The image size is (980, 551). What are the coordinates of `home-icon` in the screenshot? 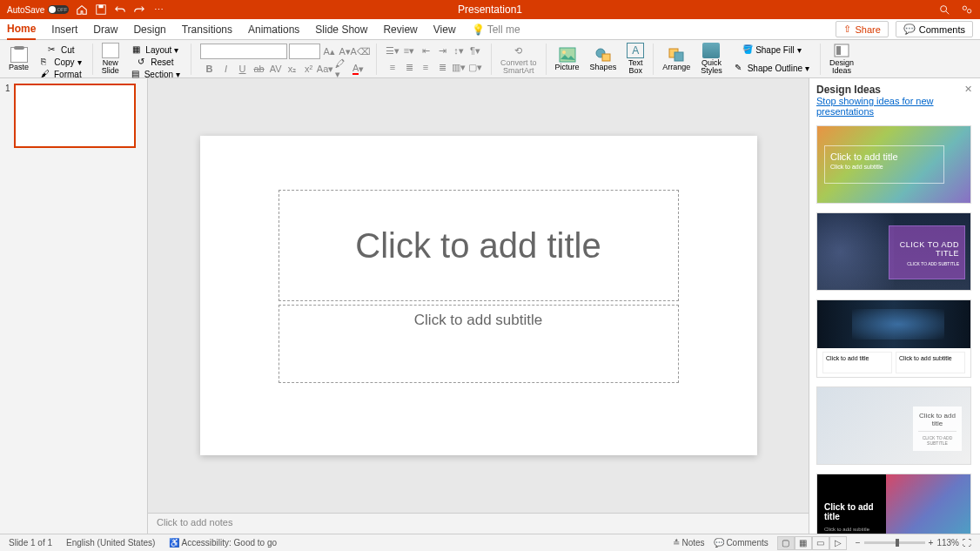 It's located at (82, 10).